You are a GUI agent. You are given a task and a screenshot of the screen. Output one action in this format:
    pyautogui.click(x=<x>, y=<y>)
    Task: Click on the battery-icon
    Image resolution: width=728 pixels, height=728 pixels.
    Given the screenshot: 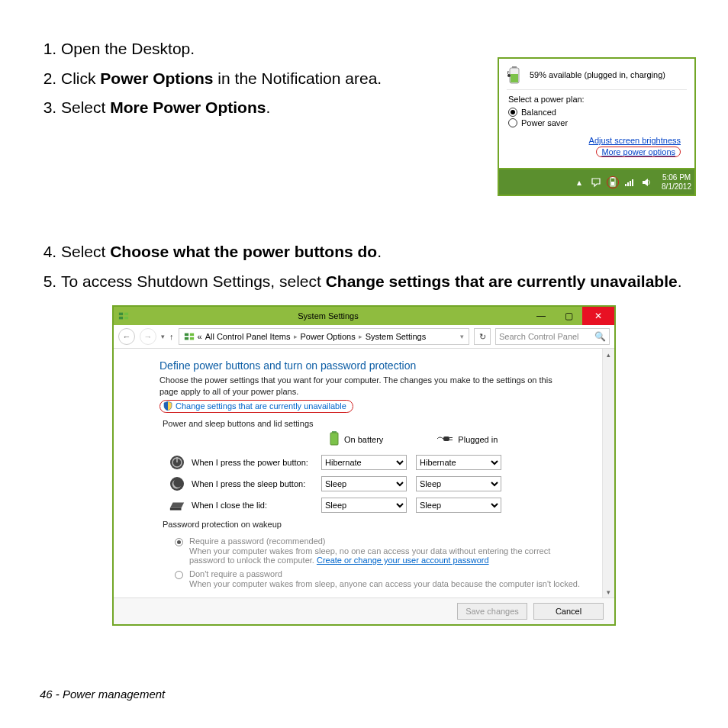 What is the action you would take?
    pyautogui.click(x=334, y=440)
    